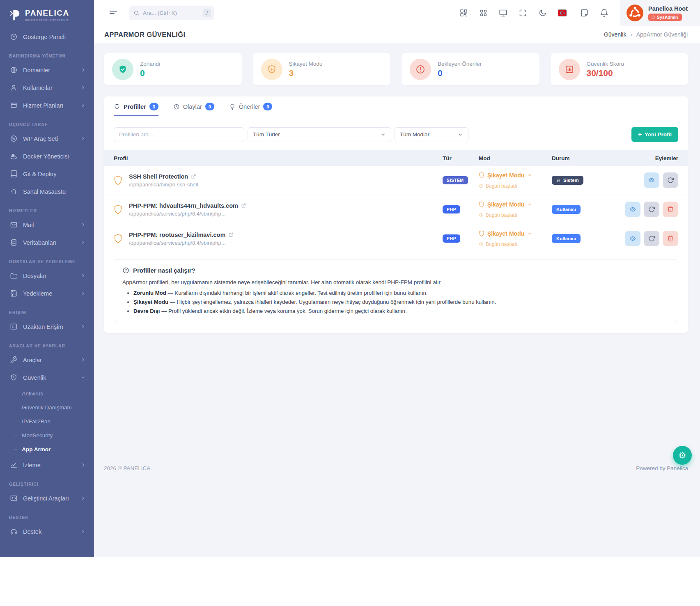 The width and height of the screenshot is (700, 606). I want to click on language-button, so click(563, 13).